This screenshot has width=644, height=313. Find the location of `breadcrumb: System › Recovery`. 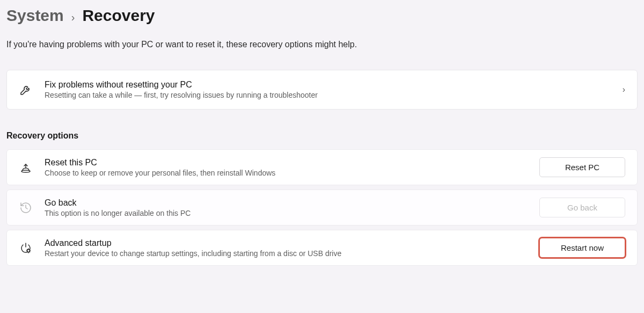

breadcrumb: System › Recovery is located at coordinates (322, 16).